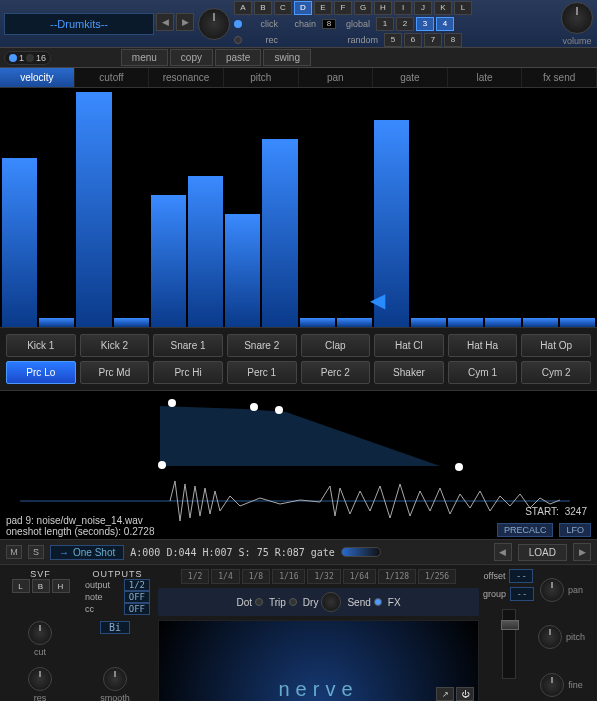 This screenshot has height=701, width=597. What do you see at coordinates (385, 24) in the screenshot?
I see `pattern-1-button: 1` at bounding box center [385, 24].